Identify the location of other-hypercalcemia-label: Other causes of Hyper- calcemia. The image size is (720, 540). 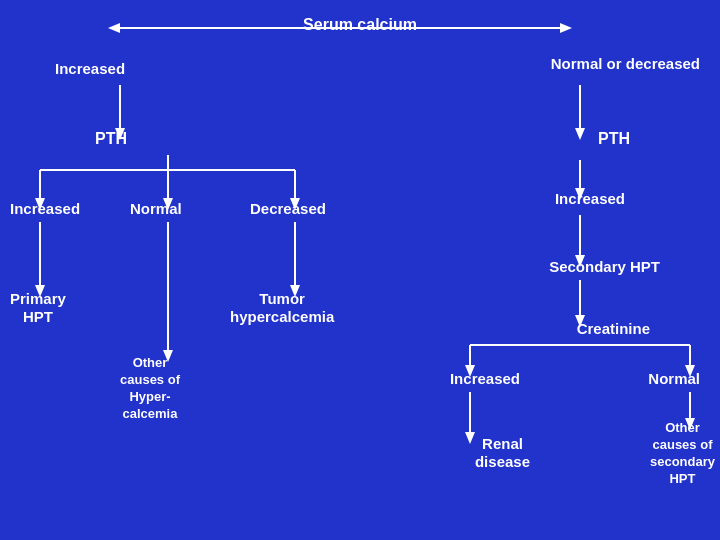
(150, 389).